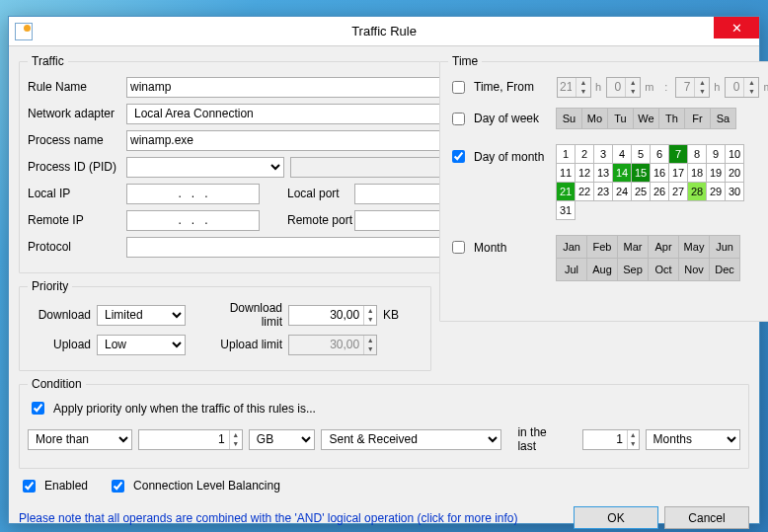  I want to click on pid-label: Process ID (PID), so click(77, 167).